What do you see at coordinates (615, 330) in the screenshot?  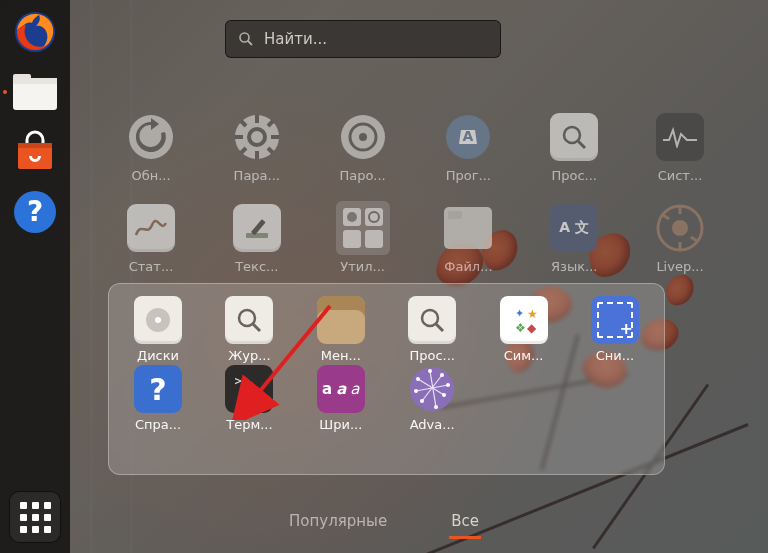 I see `folder-app-screenshot: +Сни...` at bounding box center [615, 330].